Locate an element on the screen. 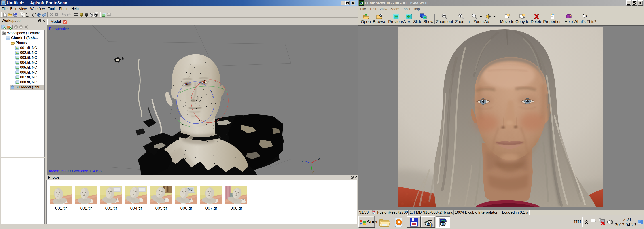  svg-text: X is located at coordinates (319, 158).